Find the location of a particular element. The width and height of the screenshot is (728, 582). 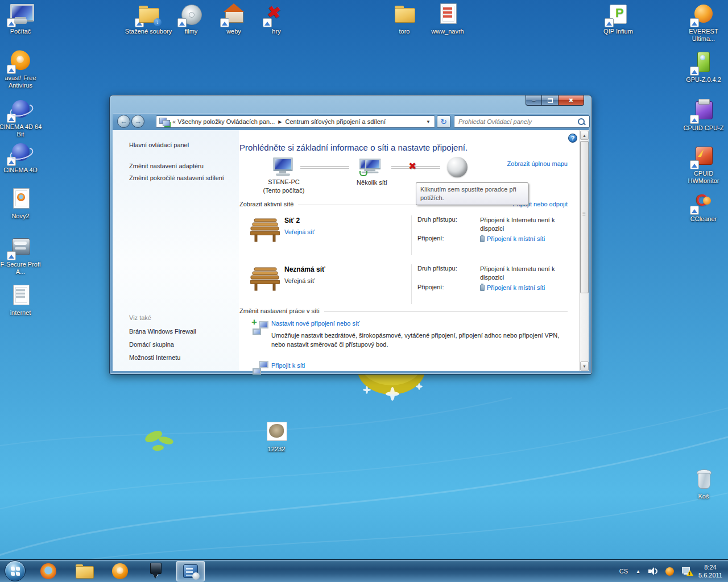

breadcrumb: « Všechny položky Ovládacích pan... ▶ Ce… is located at coordinates (296, 122).